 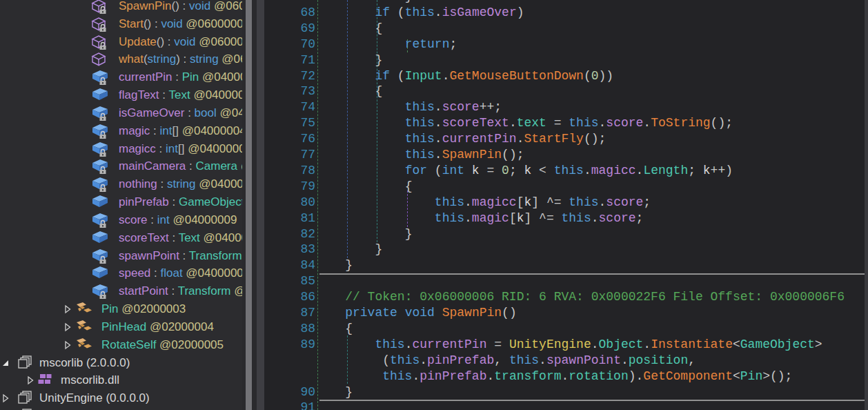 I want to click on code-line: 76 this.currentPin.StartFly();, so click(x=566, y=139).